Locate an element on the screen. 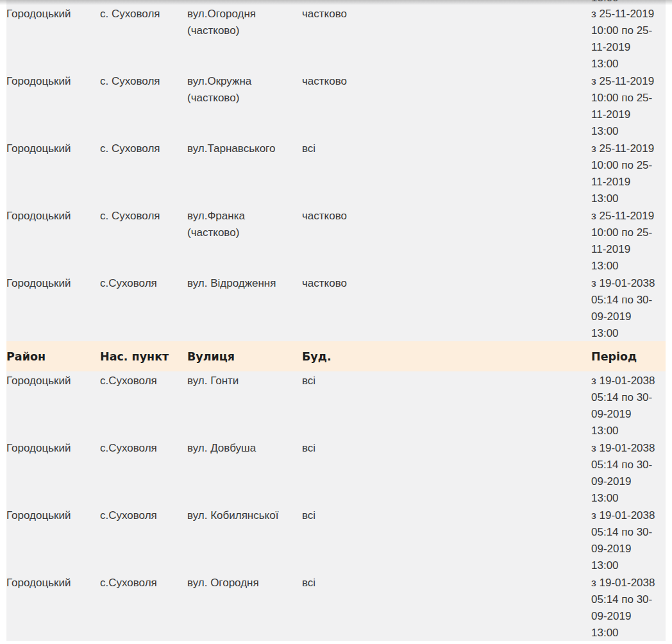 The height and width of the screenshot is (644, 672). table-row: Городоцький с.Суховоля вул. Довбуша всі … is located at coordinates (336, 472).